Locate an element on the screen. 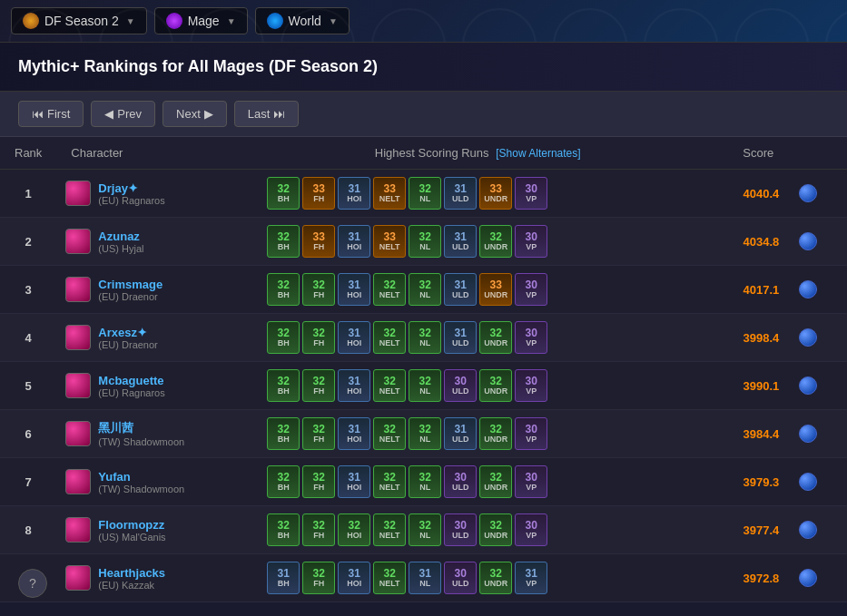 The width and height of the screenshot is (847, 616). character-name: 黑川茜 is located at coordinates (142, 428).